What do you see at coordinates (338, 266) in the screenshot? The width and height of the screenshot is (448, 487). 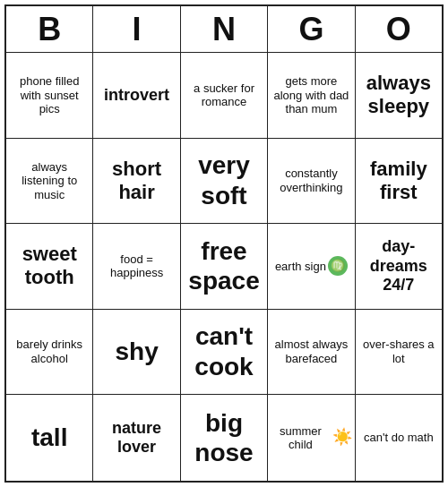 I see `virgo-icon: ♍` at bounding box center [338, 266].